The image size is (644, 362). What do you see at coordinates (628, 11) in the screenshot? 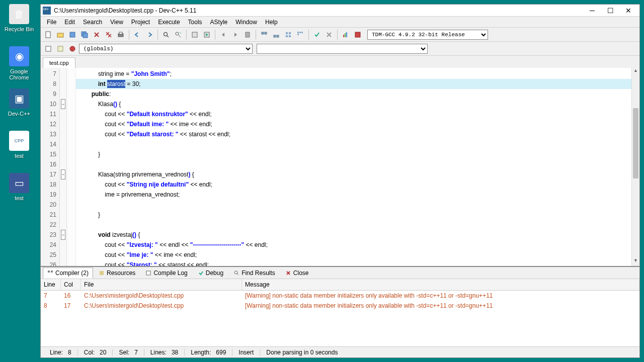
I see `close-button: ✕` at bounding box center [628, 11].